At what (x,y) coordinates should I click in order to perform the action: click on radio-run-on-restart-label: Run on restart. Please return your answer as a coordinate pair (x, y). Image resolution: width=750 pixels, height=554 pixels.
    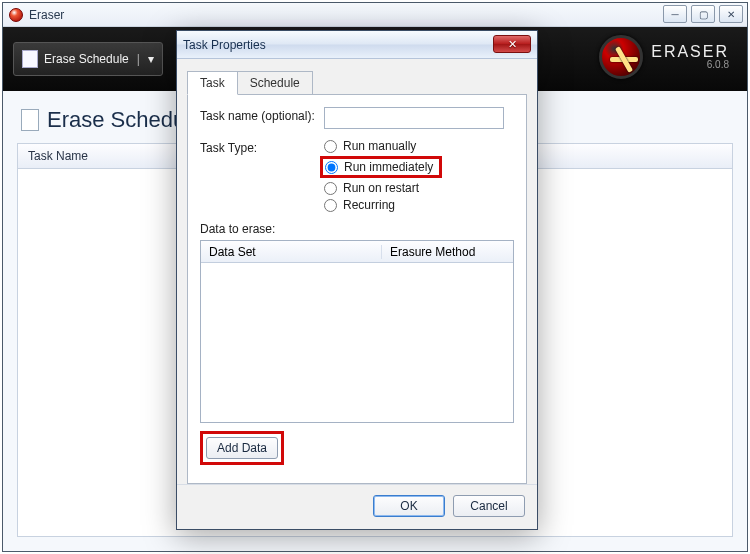
    Looking at the image, I should click on (381, 188).